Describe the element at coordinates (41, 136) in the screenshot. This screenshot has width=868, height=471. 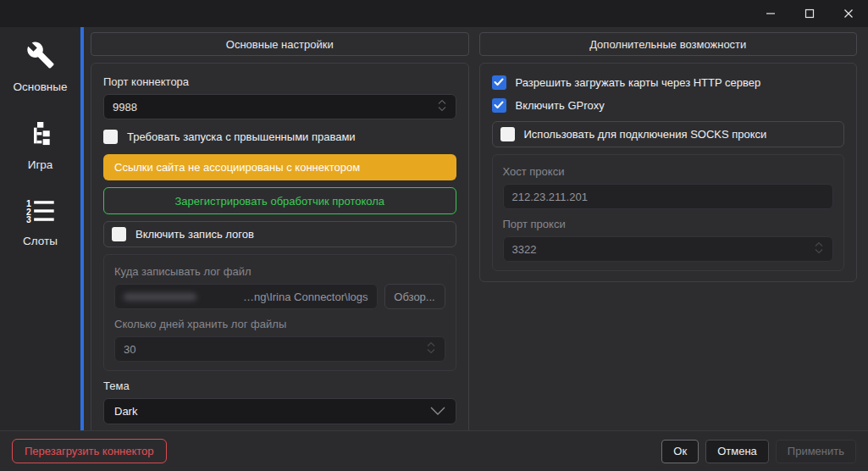
I see `tree-icon` at that location.